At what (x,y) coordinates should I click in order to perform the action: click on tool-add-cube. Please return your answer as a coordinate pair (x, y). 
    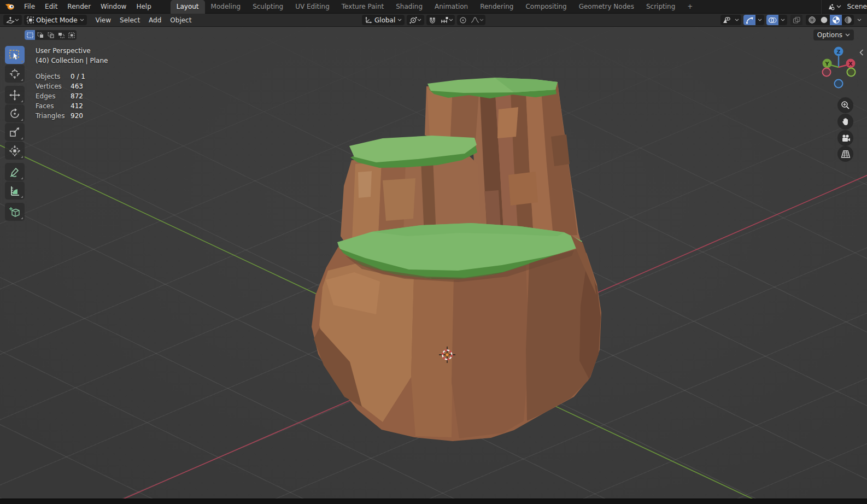
    Looking at the image, I should click on (15, 212).